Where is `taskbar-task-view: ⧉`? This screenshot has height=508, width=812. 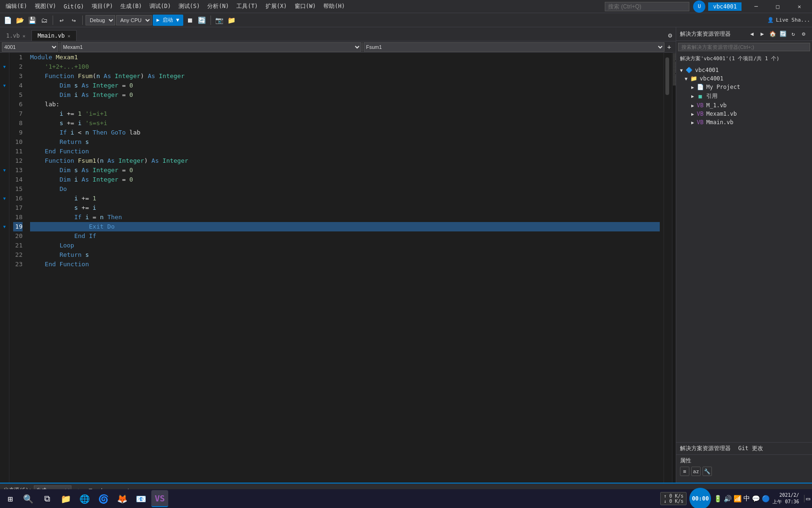 taskbar-task-view: ⧉ is located at coordinates (47, 499).